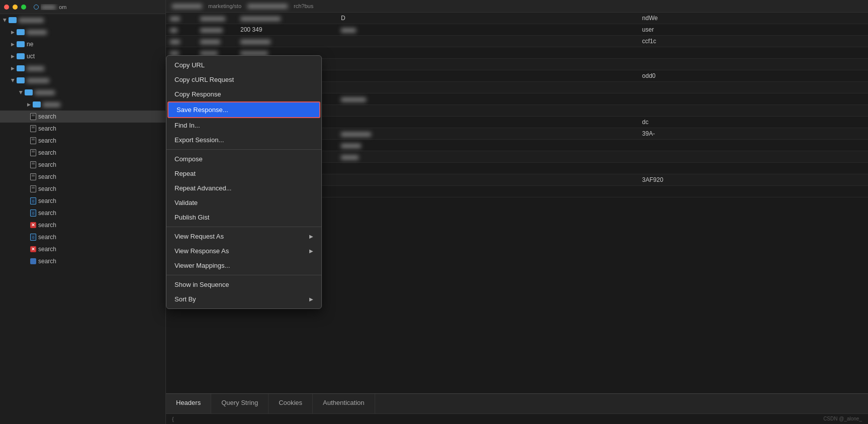 The width and height of the screenshot is (868, 424). I want to click on menu-item-copy-response: Copy Response, so click(244, 94).